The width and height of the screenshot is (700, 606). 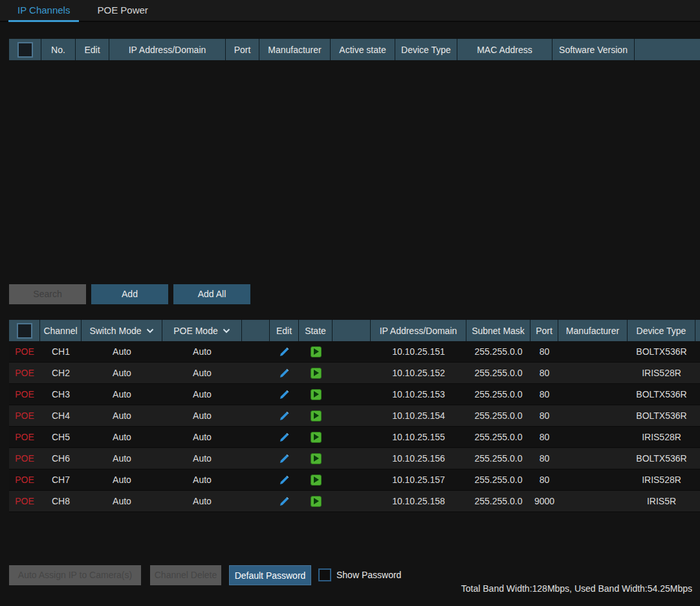 I want to click on cell-channel: CH8, so click(x=61, y=501).